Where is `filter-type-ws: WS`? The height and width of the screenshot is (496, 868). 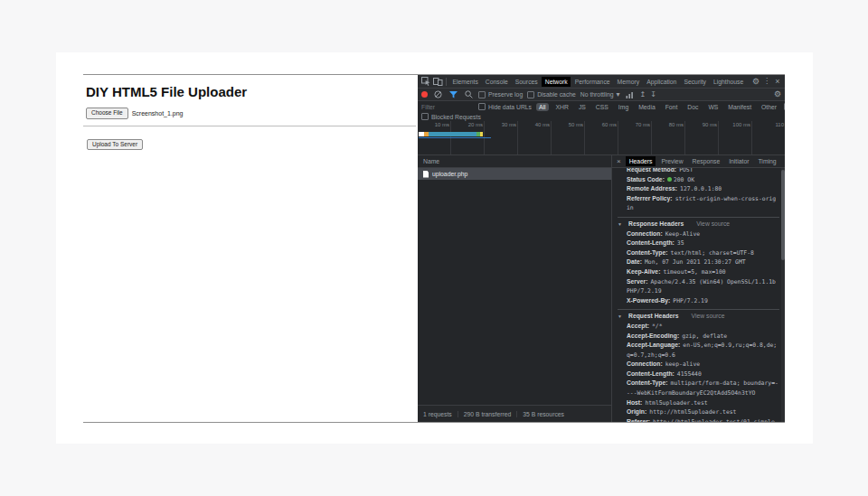 filter-type-ws: WS is located at coordinates (712, 107).